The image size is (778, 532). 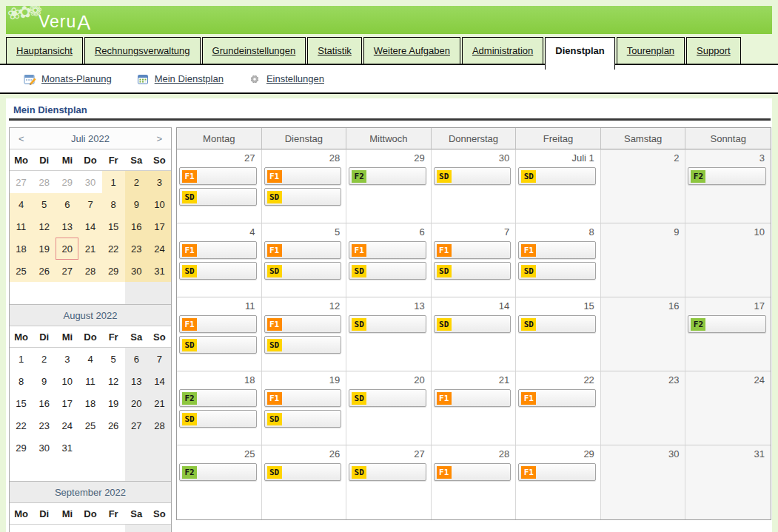 What do you see at coordinates (474, 482) in the screenshot?
I see `day-cell: 28F1` at bounding box center [474, 482].